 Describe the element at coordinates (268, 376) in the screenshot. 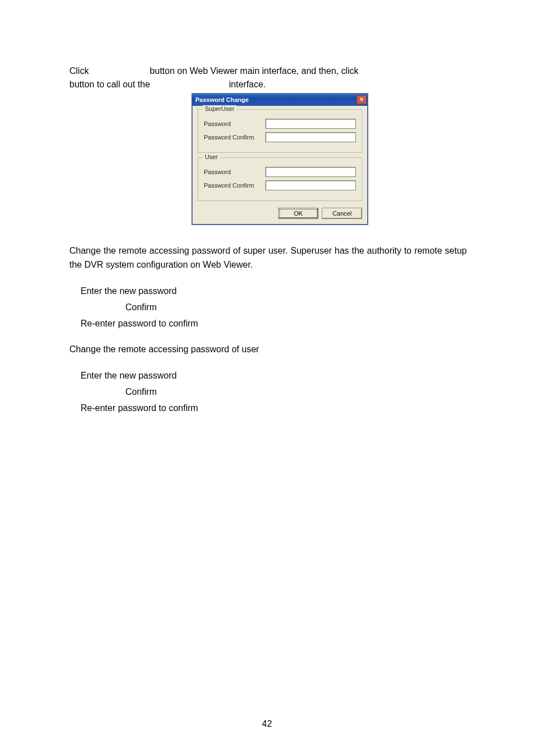

I see `user-enter-new-password: Enter the new password` at that location.